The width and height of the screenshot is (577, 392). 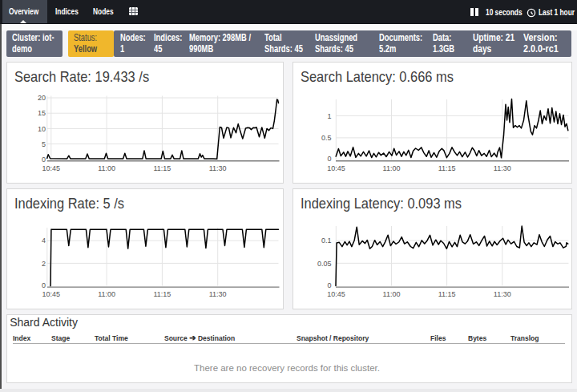 I want to click on svg-text: 4, so click(x=43, y=240).